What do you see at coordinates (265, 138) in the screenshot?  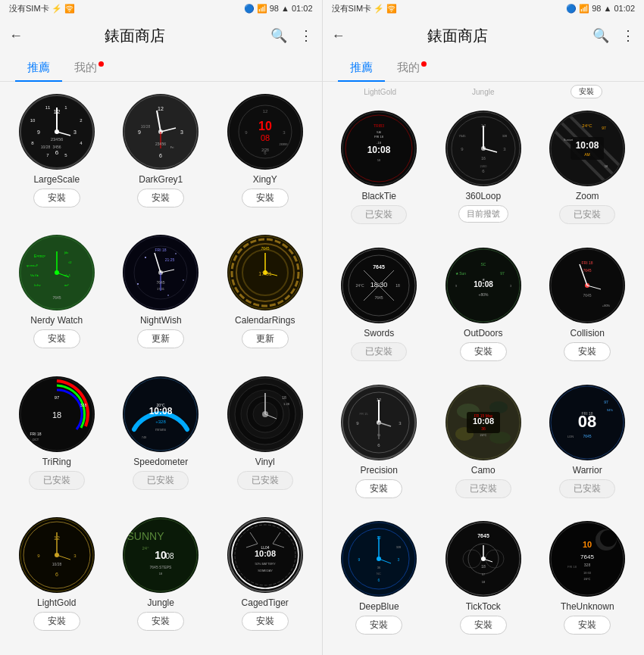 I see `svg-text: 08` at bounding box center [265, 138].